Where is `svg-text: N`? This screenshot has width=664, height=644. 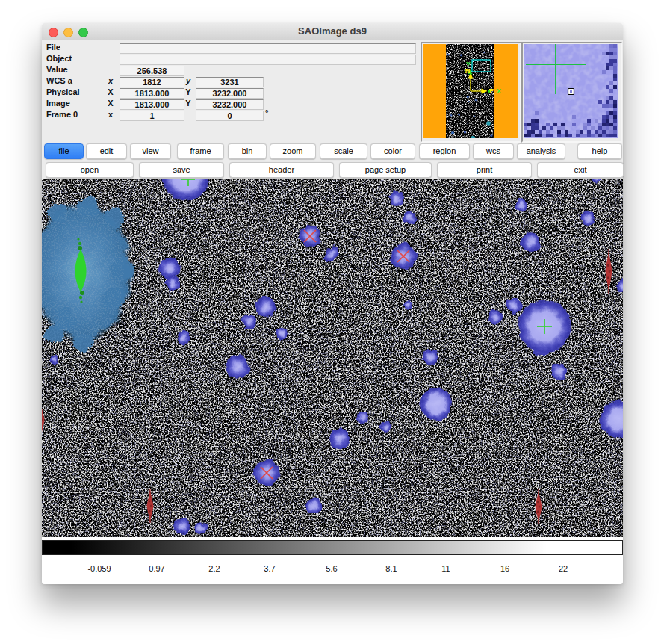 svg-text: N is located at coordinates (468, 71).